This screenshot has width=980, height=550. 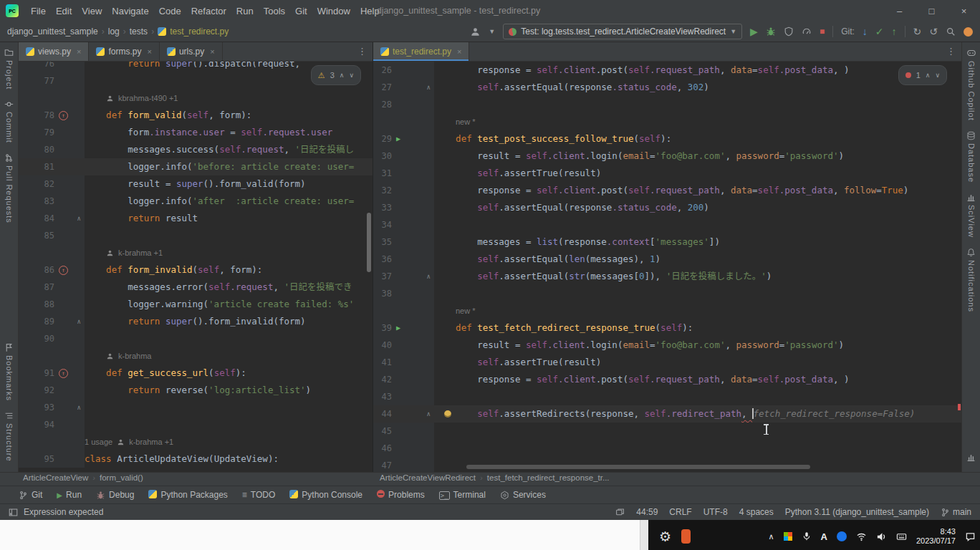 What do you see at coordinates (789, 32) in the screenshot?
I see `coverage-button` at bounding box center [789, 32].